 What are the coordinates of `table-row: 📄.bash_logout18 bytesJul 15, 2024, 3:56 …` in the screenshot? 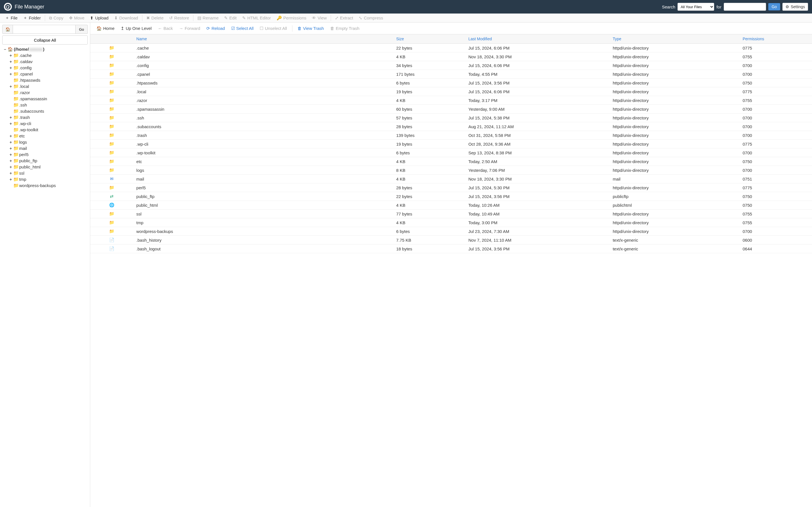 It's located at (451, 249).